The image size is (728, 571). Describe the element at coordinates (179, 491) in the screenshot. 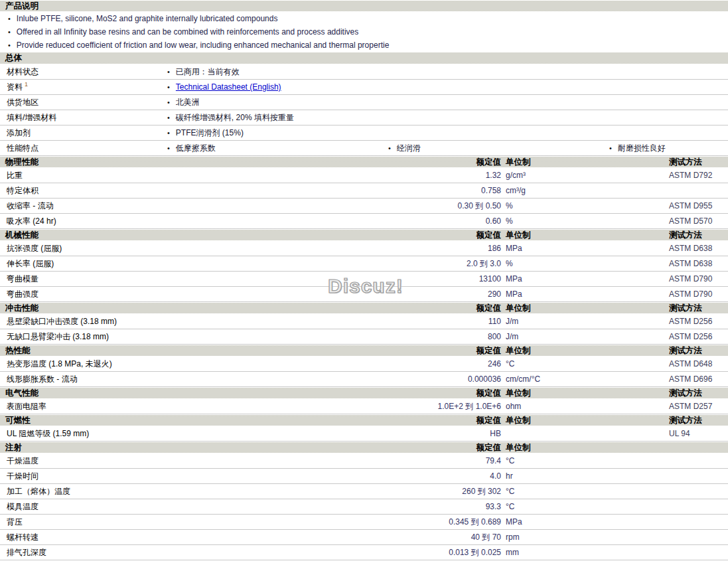

I see `property-name: 加工（熔体）温度` at that location.